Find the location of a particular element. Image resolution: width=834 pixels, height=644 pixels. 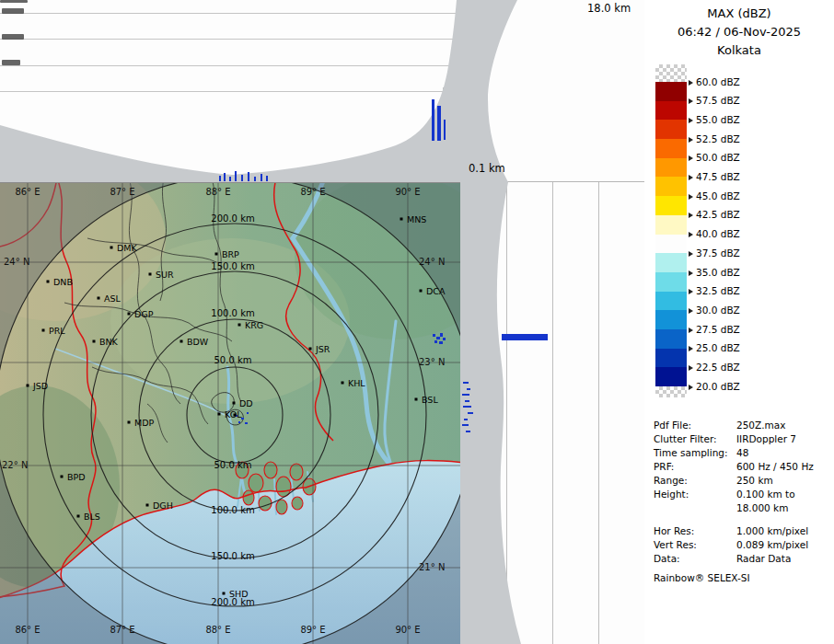

meta-row: Vert Res:0.089 km/pixel is located at coordinates (743, 545).